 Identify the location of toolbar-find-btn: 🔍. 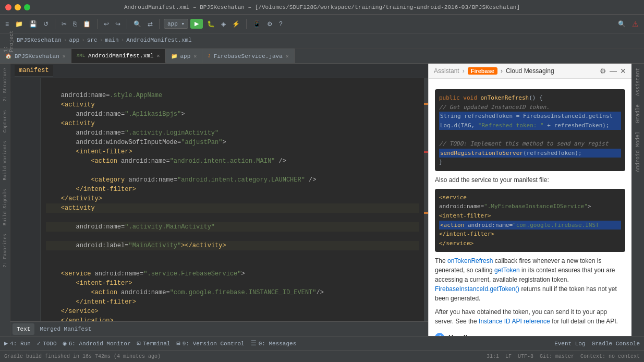
(138, 24).